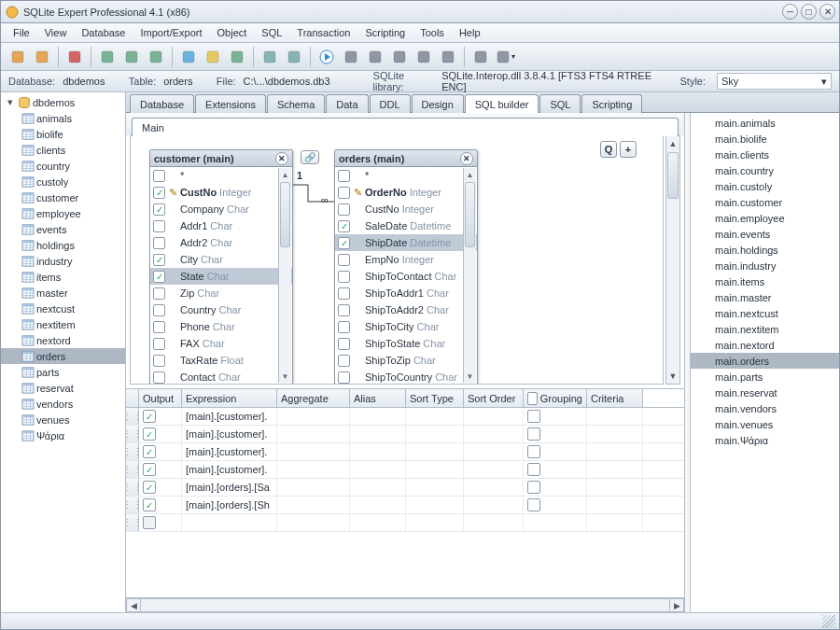 This screenshot has width=840, height=630. Describe the element at coordinates (63, 198) in the screenshot. I see `tree-table-customer: customer` at that location.